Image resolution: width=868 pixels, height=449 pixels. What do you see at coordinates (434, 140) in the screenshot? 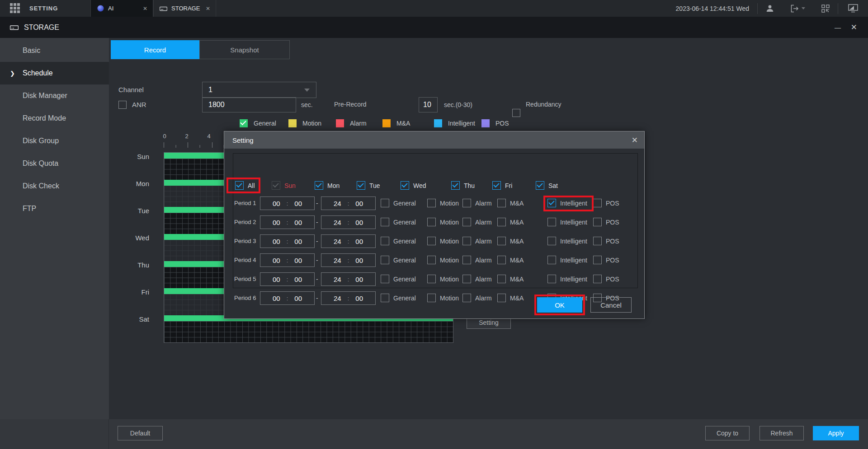
I see `dialog-header: Setting` at bounding box center [434, 140].